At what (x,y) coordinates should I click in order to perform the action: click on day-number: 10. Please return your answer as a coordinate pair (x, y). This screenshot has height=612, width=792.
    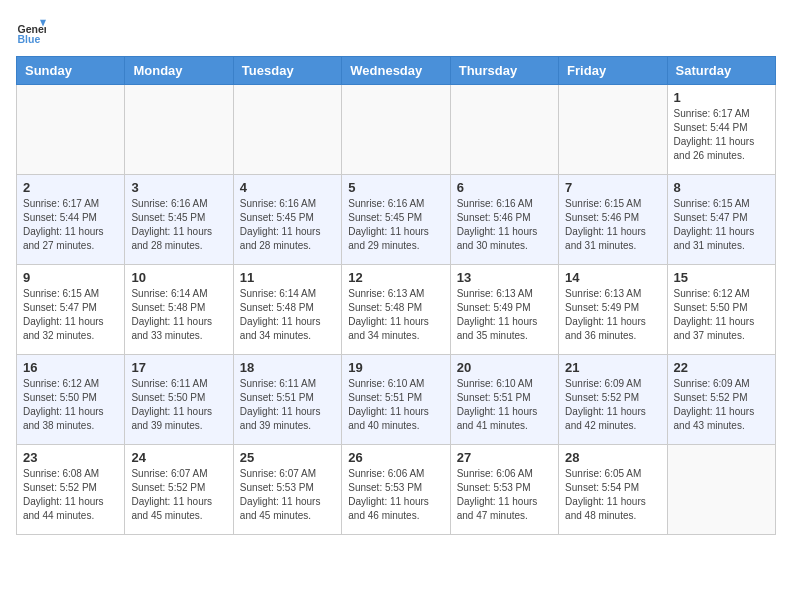
    Looking at the image, I should click on (178, 278).